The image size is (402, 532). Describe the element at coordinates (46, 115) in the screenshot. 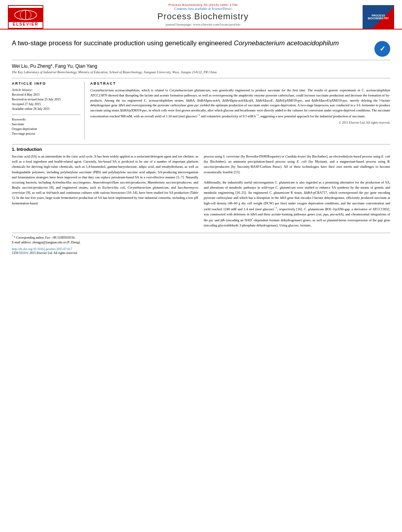

I see `divider` at that location.